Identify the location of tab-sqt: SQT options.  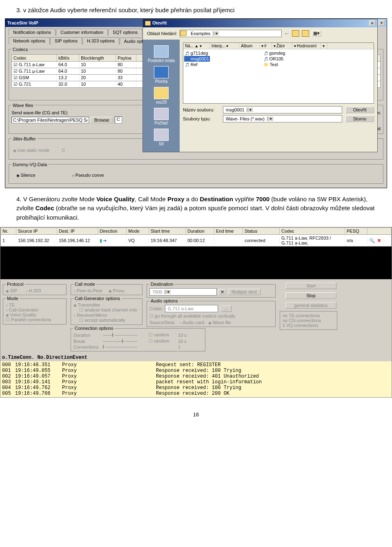
(125, 32).